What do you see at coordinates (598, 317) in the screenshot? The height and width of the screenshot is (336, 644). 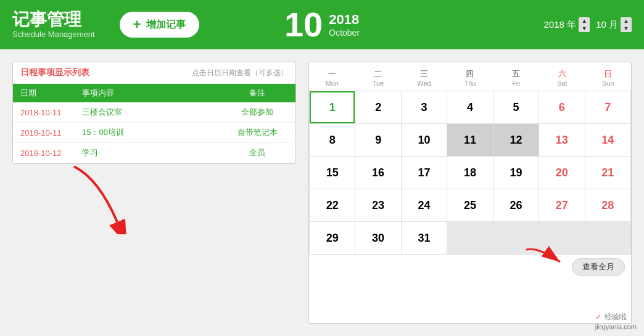 I see `watermark-icon: ✓` at bounding box center [598, 317].